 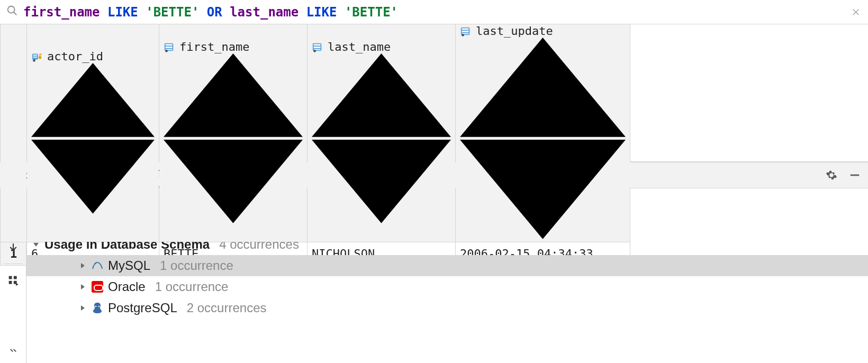 What do you see at coordinates (434, 12) in the screenshot?
I see `filter-bar: first_name LIKE 'BETTE' OR last_name LIK…` at bounding box center [434, 12].